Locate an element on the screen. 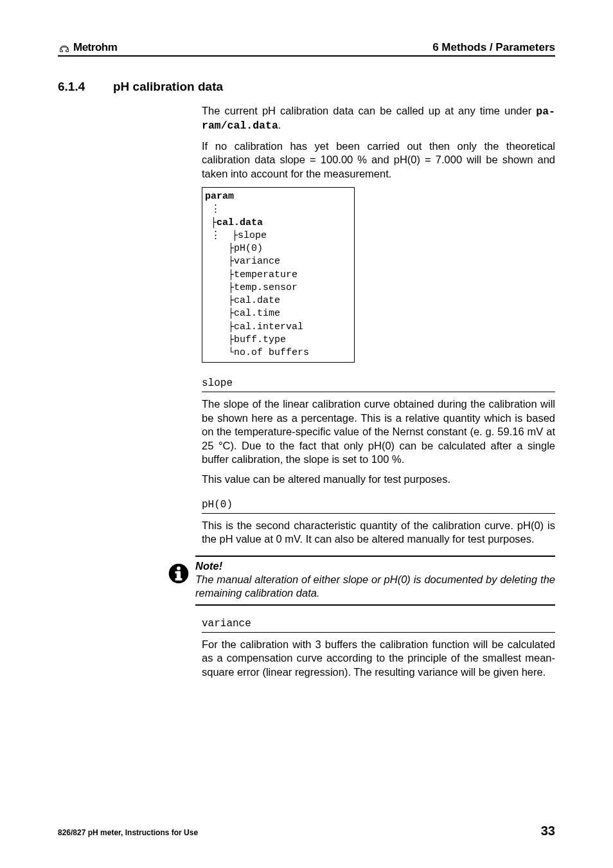 The width and height of the screenshot is (613, 868). term-ph0-heading: pH(0) is located at coordinates (378, 506).